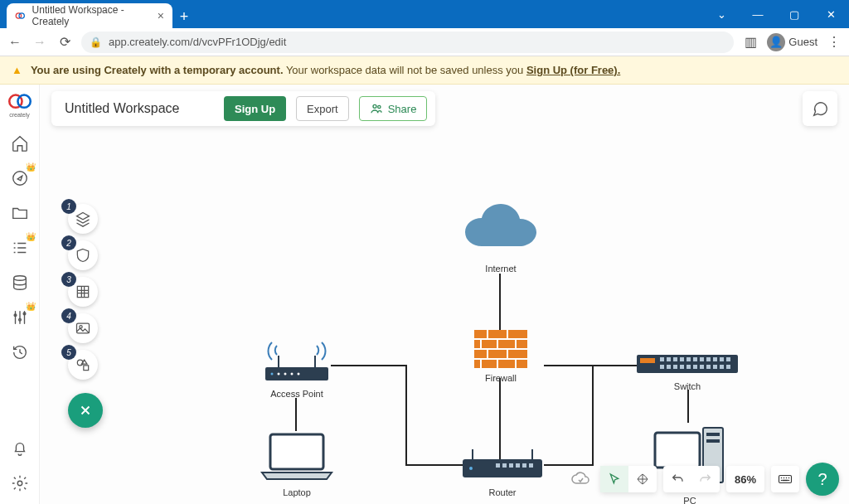  What do you see at coordinates (20, 105) in the screenshot?
I see `creately-logo: creately` at bounding box center [20, 105].